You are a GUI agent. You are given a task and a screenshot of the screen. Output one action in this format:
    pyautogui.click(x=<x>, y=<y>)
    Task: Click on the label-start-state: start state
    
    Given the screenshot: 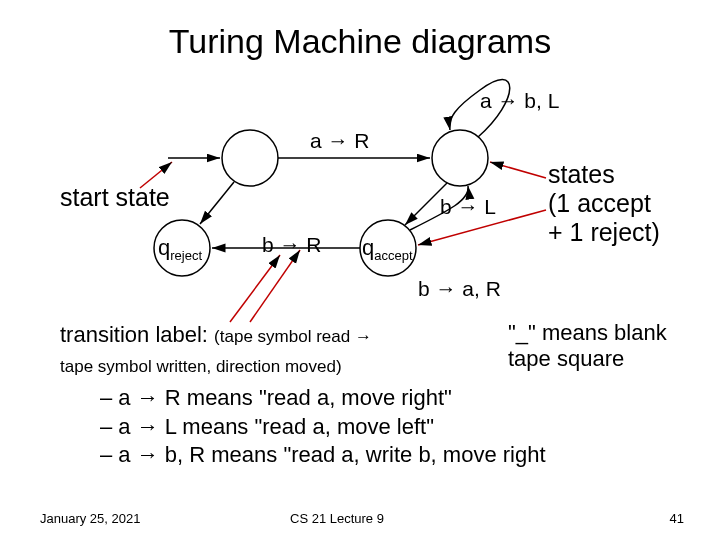 What is the action you would take?
    pyautogui.click(x=115, y=197)
    